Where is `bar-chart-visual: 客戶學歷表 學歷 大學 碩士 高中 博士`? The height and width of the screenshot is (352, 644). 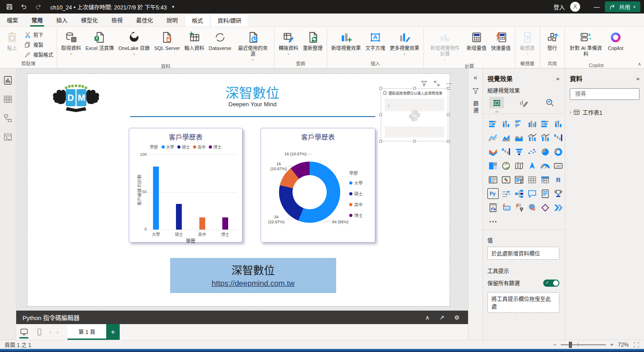 bar-chart-visual: 客戶學歷表 學歷 大學 碩士 高中 博士 is located at coordinates (185, 185).